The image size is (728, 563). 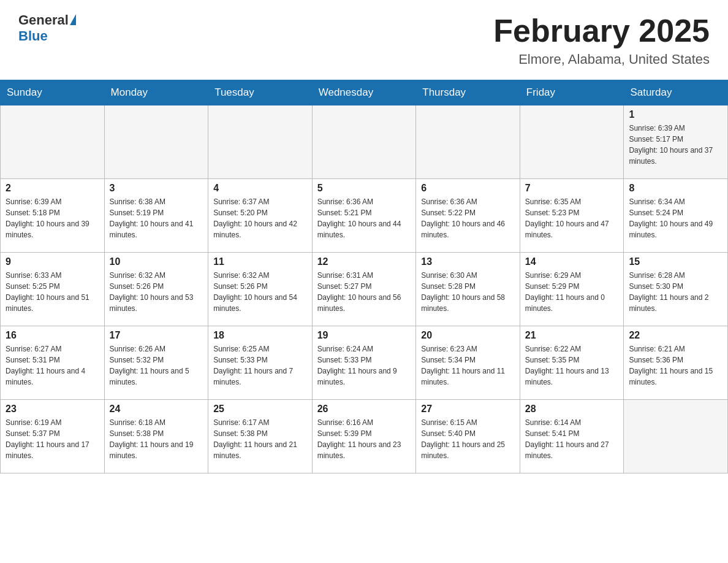 I want to click on day-info: Sunrise: 6:37 AM Sunset: 5:20 PM Dayligh…, so click(x=260, y=218).